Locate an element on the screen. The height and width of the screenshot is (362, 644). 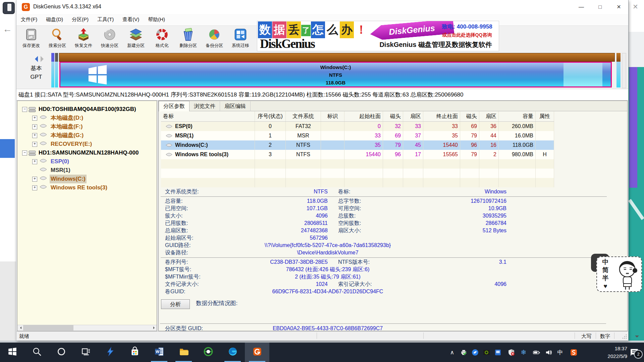
table-cell is located at coordinates (333, 136).